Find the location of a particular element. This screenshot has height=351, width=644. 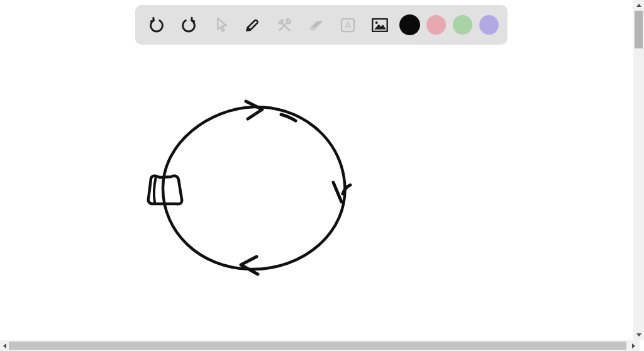

drawn-circle is located at coordinates (254, 188).